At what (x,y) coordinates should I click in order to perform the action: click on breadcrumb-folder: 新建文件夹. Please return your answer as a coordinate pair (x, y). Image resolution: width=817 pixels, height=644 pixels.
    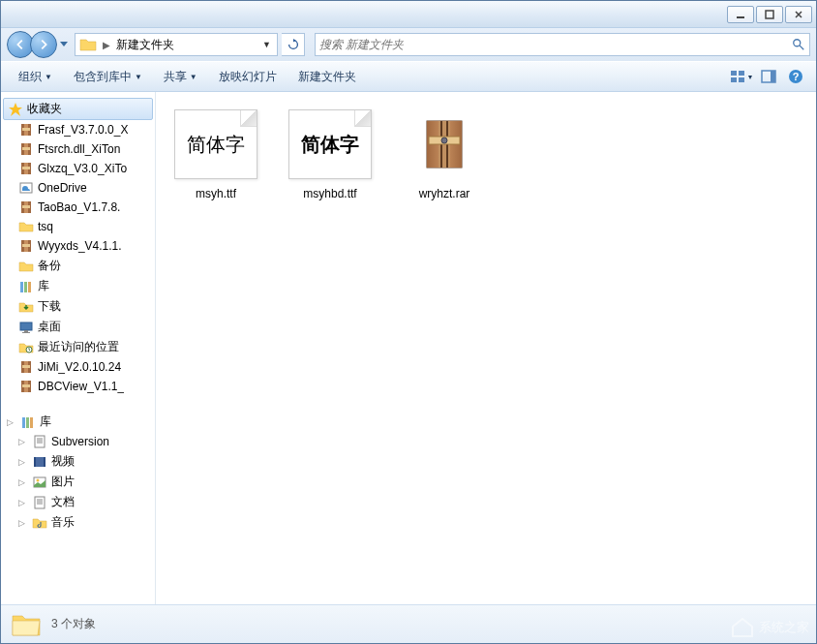
    Looking at the image, I should click on (145, 45).